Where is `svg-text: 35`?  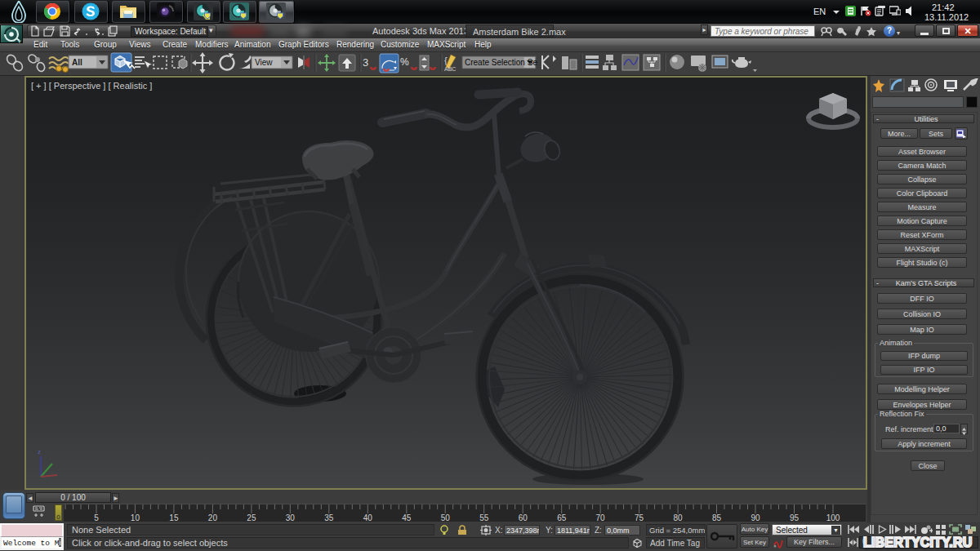 svg-text: 35 is located at coordinates (329, 518).